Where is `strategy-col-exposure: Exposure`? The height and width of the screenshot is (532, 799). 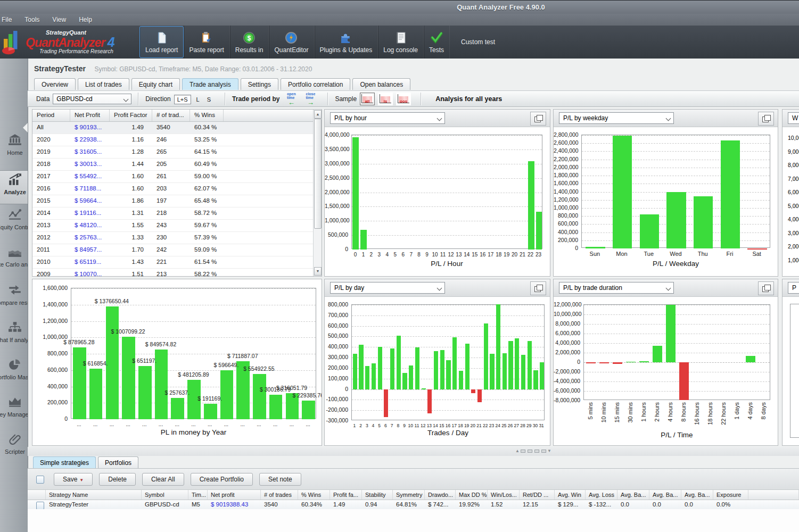 strategy-col-exposure: Exposure is located at coordinates (731, 495).